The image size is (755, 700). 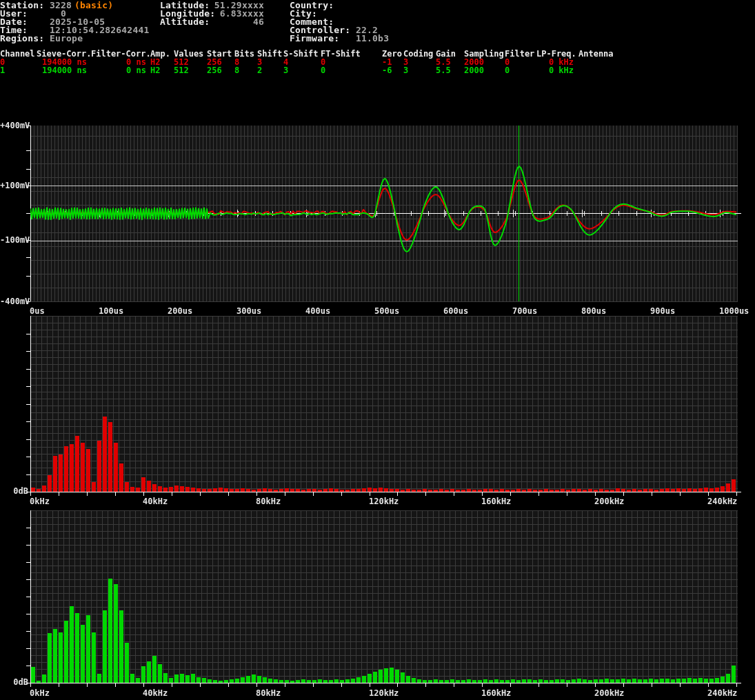 I want to click on spectrum0-xtick-80kHz: 80kHz, so click(x=268, y=501).